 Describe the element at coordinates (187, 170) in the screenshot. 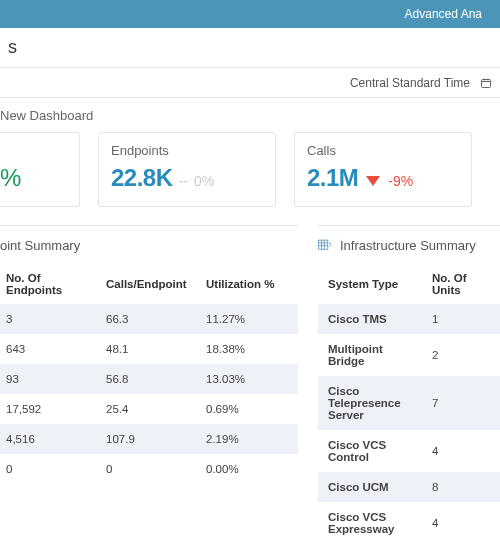

I see `kpi-card-endpoints: Endpoints 22.8K -- 0%` at that location.